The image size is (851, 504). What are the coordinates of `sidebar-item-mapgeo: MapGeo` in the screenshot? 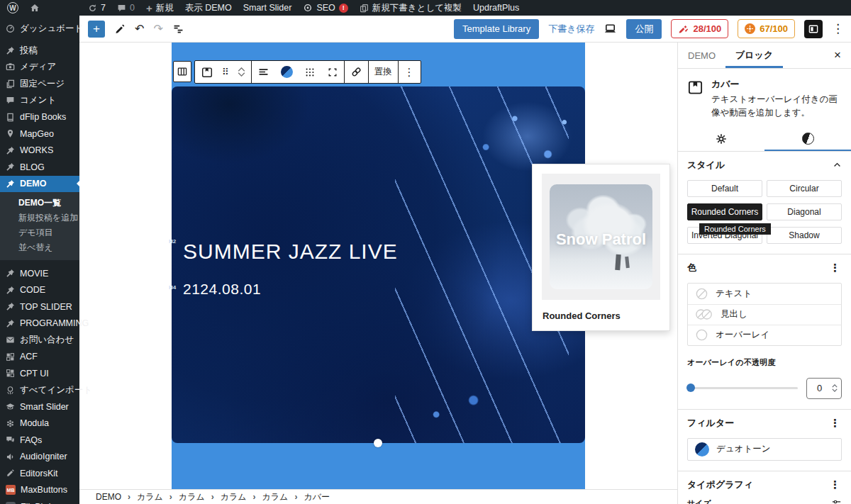 It's located at (40, 134).